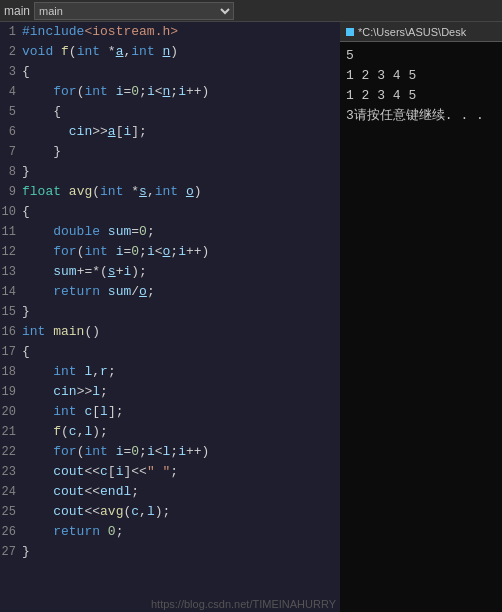 Image resolution: width=502 pixels, height=612 pixels. Describe the element at coordinates (84, 272) in the screenshot. I see `line-content: sum+=*(s+i);` at that location.